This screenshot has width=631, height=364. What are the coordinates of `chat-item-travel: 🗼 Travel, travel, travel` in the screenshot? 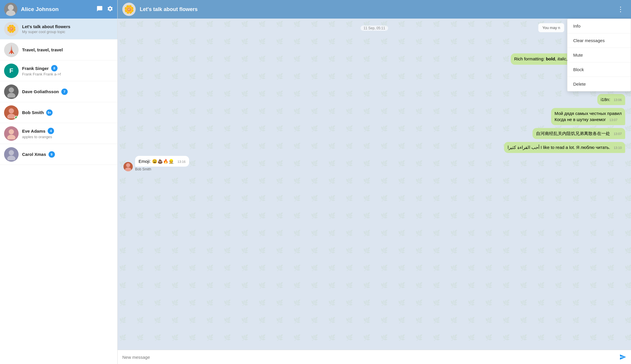 It's located at (59, 50).